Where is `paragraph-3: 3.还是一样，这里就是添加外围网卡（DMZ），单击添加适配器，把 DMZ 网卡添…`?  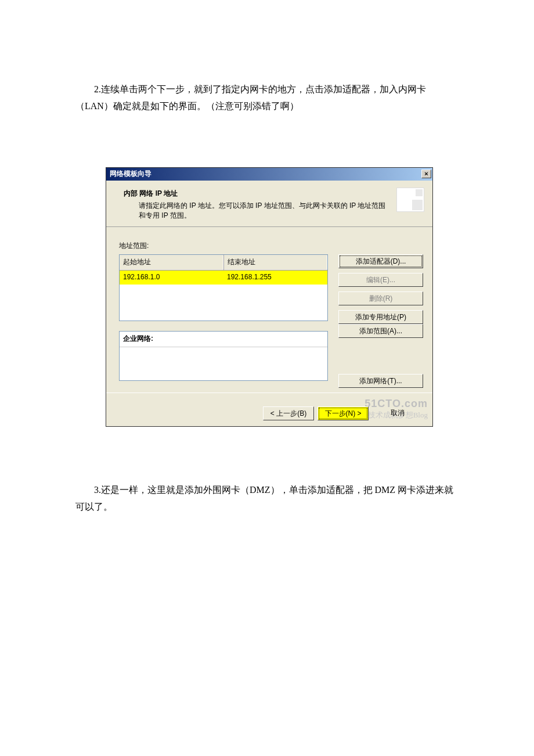 paragraph-3: 3.还是一样，这里就是添加外围网卡（DMZ），单击添加适配器，把 DMZ 网卡添… is located at coordinates (267, 499).